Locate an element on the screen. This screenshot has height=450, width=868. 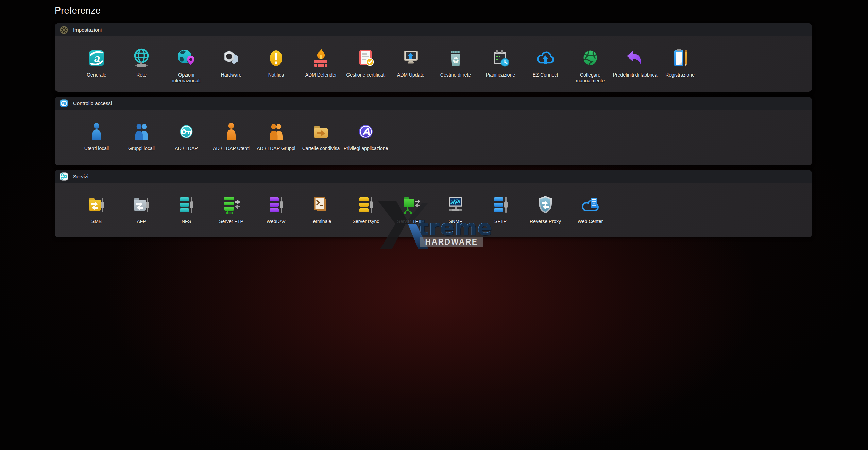
panel-controllo-accessi: Controllo accessi Utenti locali Gruppi l… is located at coordinates (433, 131).